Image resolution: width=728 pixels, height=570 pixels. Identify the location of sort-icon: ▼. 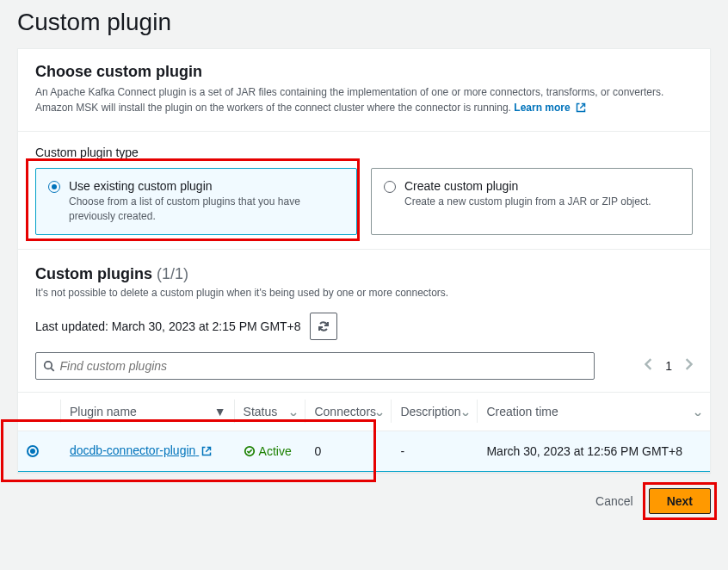
(220, 412).